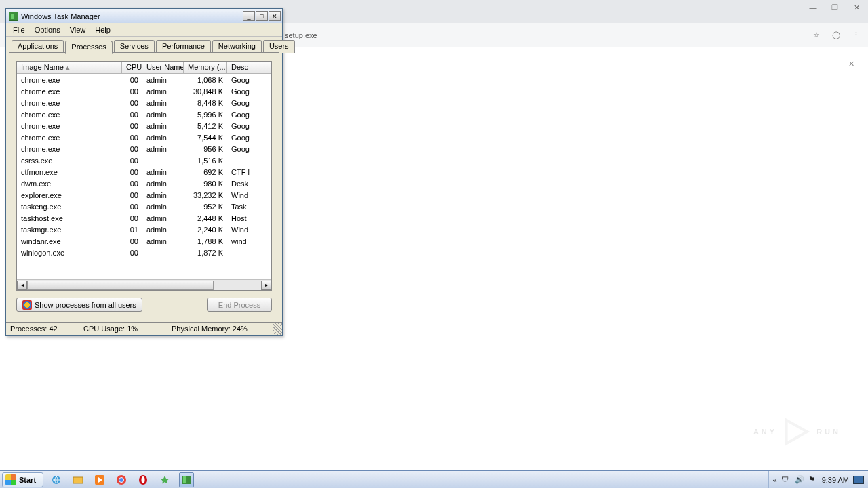 This screenshot has width=868, height=488. I want to click on address-fragment: setup.exe, so click(301, 35).